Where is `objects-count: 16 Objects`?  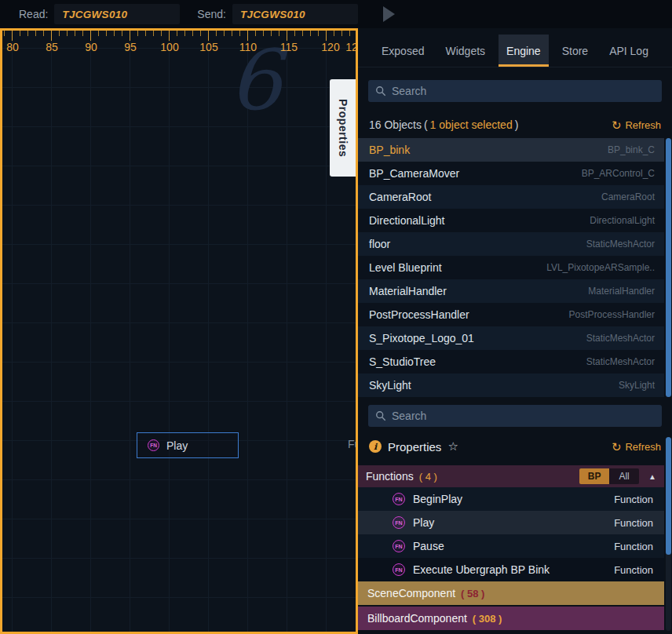
objects-count: 16 Objects is located at coordinates (396, 125).